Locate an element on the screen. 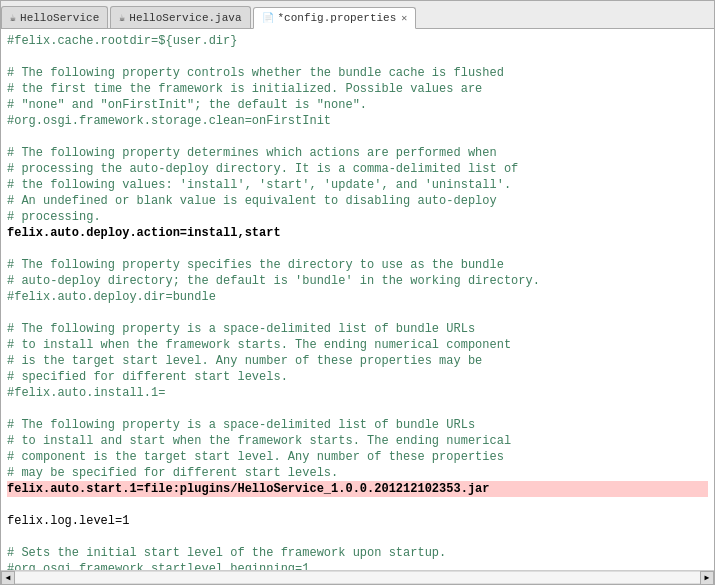 This screenshot has height=585, width=715. editor-line-8: # The following property determines whic… is located at coordinates (358, 153).